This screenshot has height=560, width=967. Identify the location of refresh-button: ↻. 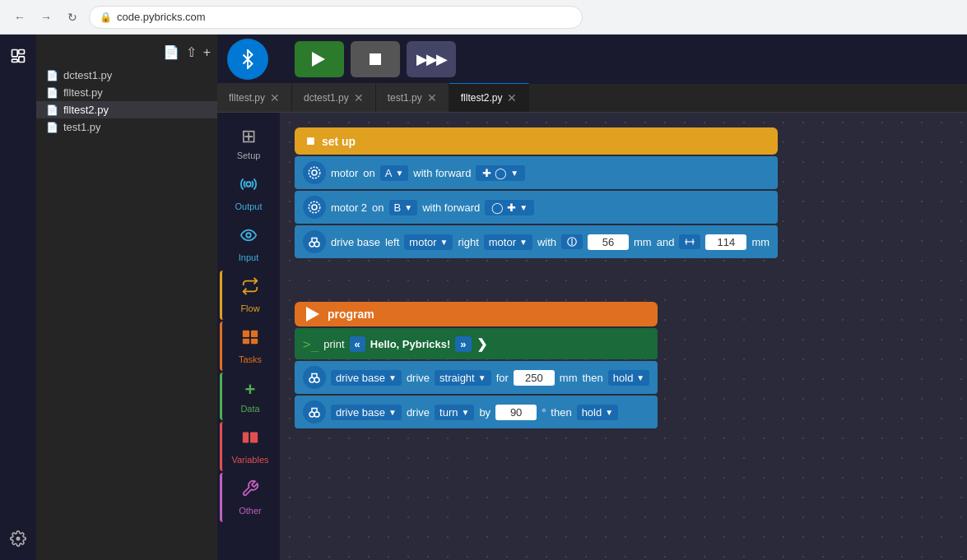
(72, 17).